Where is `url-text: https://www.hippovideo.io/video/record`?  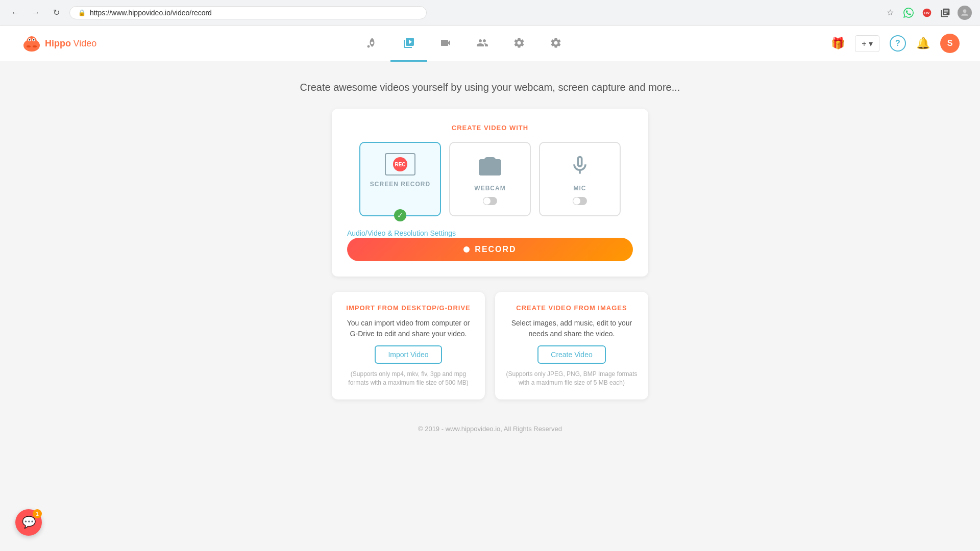 url-text: https://www.hippovideo.io/video/record is located at coordinates (151, 13).